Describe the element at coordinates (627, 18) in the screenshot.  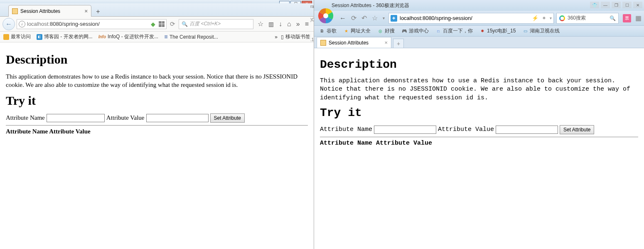
I see `ticket-button: 票` at that location.